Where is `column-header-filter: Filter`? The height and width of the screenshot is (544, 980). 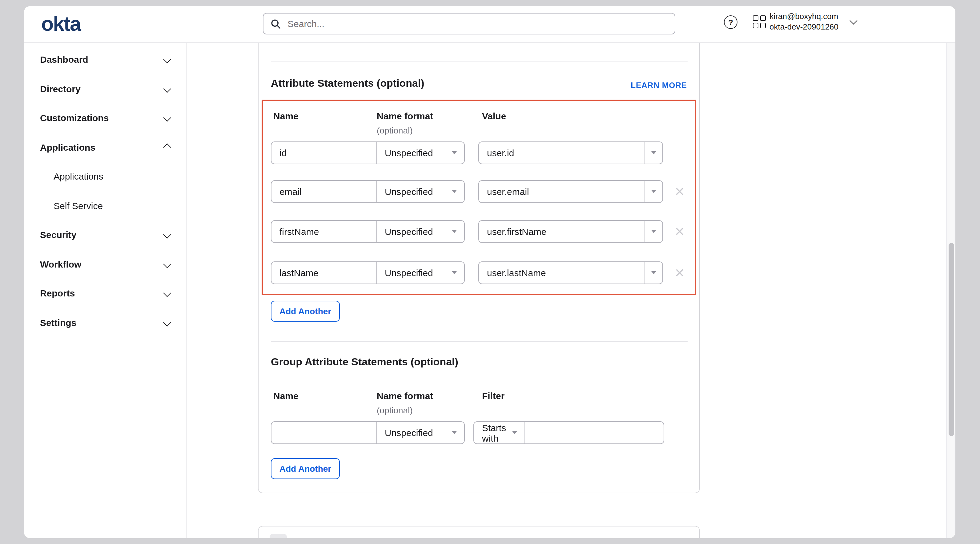 column-header-filter: Filter is located at coordinates (493, 396).